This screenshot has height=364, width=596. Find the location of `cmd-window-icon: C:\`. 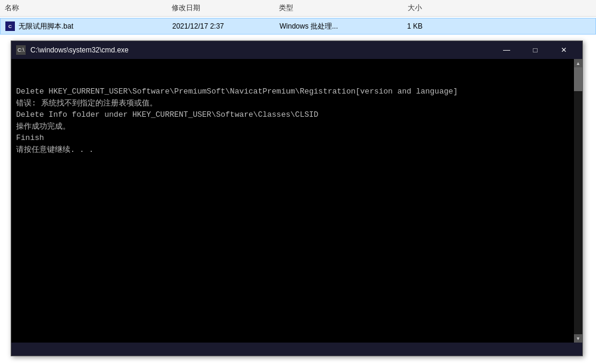

cmd-window-icon: C:\ is located at coordinates (21, 50).